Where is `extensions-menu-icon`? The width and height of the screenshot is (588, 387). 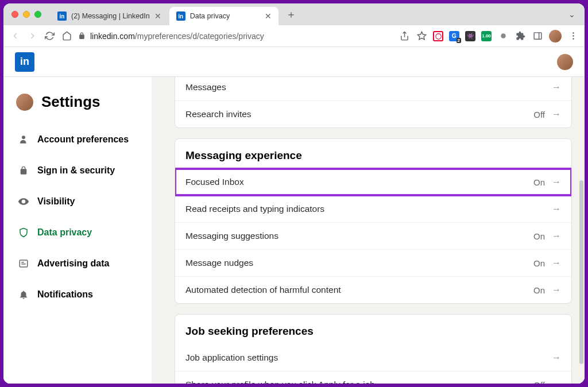
extensions-menu-icon is located at coordinates (520, 36).